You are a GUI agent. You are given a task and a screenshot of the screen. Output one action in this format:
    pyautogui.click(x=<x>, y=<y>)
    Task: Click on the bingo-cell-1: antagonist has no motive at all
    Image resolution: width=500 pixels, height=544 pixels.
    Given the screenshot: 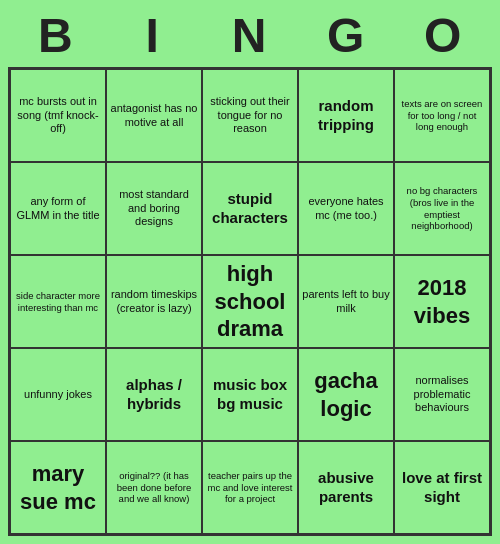 What is the action you would take?
    pyautogui.click(x=154, y=116)
    